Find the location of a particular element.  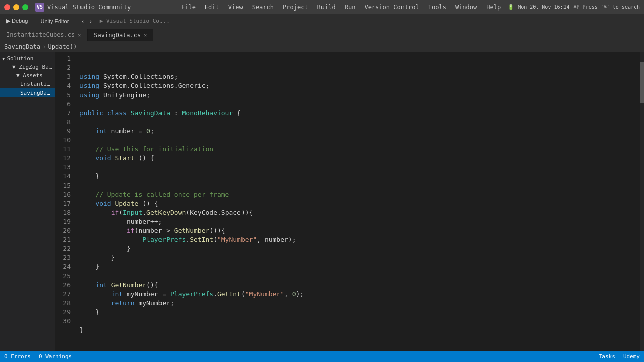

tab-close-savingdata: ✕ is located at coordinates (145, 35).